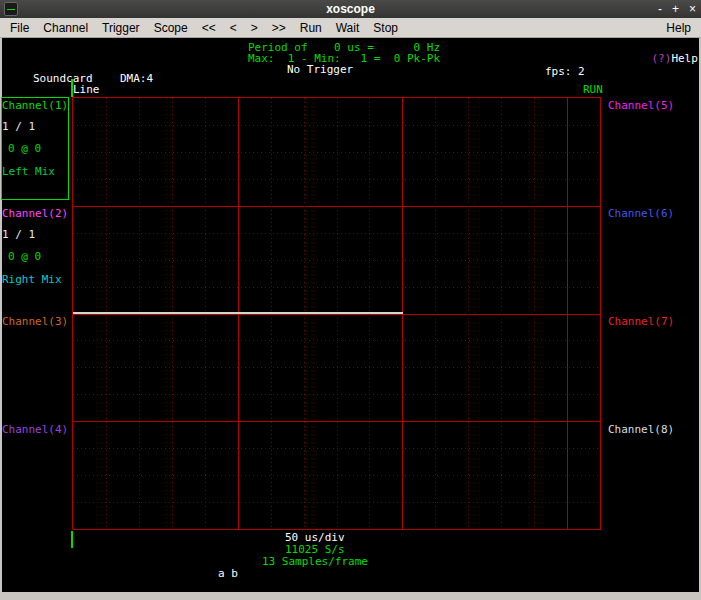 The height and width of the screenshot is (600, 701). I want to click on channel-8-label: Channel(8), so click(641, 430).